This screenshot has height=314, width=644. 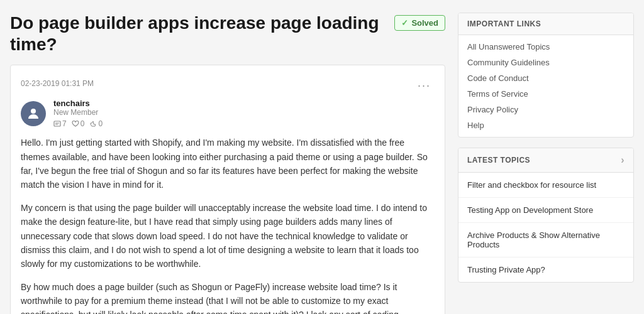 What do you see at coordinates (546, 46) in the screenshot?
I see `all-unanswered-topics-link: All Unanswered Topics` at bounding box center [546, 46].